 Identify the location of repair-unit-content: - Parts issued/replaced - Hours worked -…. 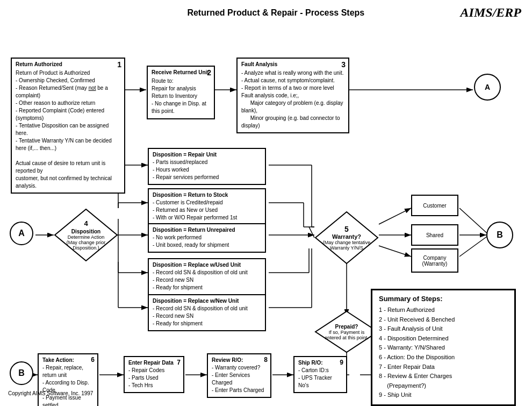
(207, 170).